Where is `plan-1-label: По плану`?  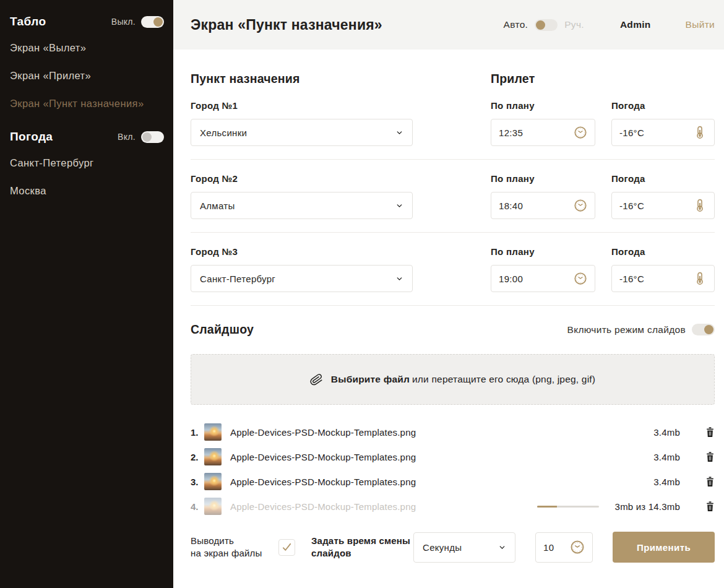 plan-1-label: По плану is located at coordinates (543, 105).